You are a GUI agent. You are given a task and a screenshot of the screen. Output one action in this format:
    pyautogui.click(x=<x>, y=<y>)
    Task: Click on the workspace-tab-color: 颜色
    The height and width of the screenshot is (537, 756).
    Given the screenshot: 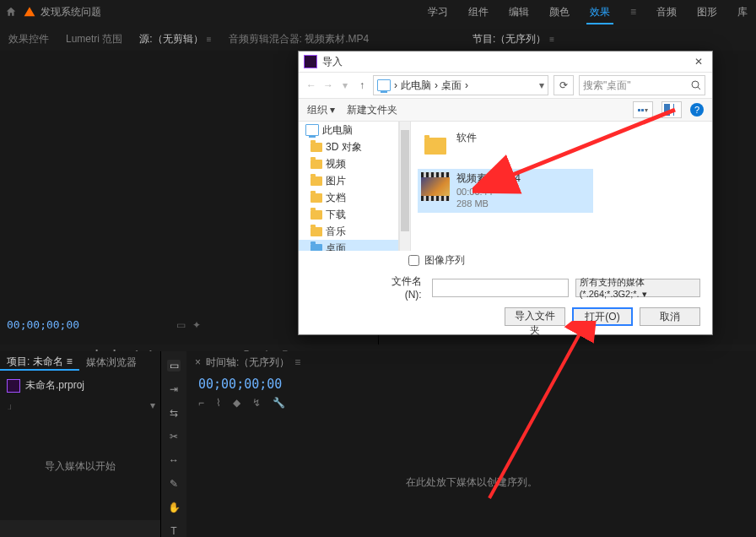 What is the action you would take?
    pyautogui.click(x=559, y=12)
    